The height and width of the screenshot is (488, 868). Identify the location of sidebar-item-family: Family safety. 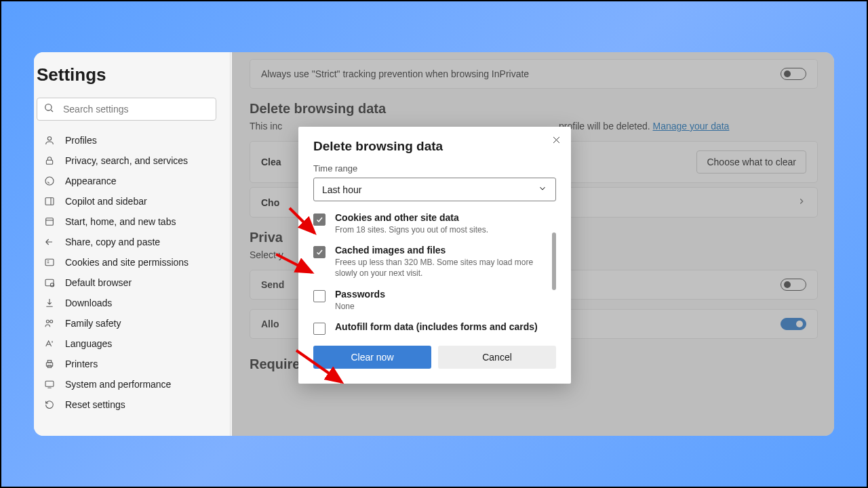
(126, 323).